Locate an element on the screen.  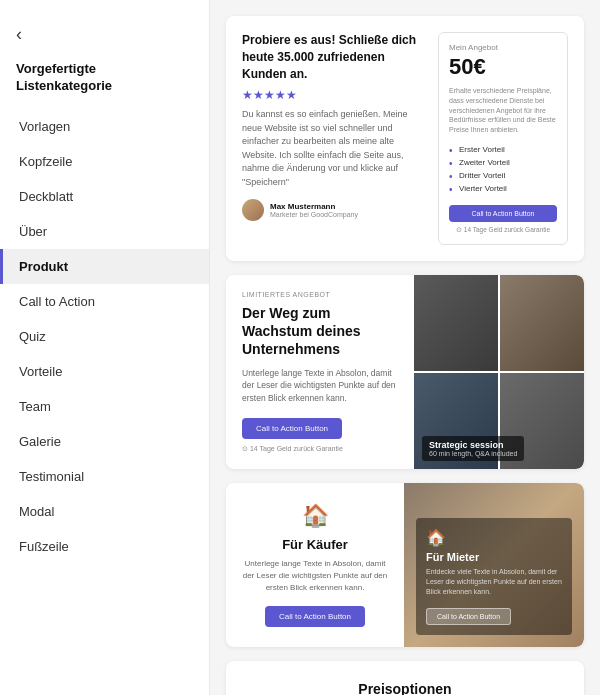
sidebar-item-kopfzeile: Kopfzeile is located at coordinates (104, 162).